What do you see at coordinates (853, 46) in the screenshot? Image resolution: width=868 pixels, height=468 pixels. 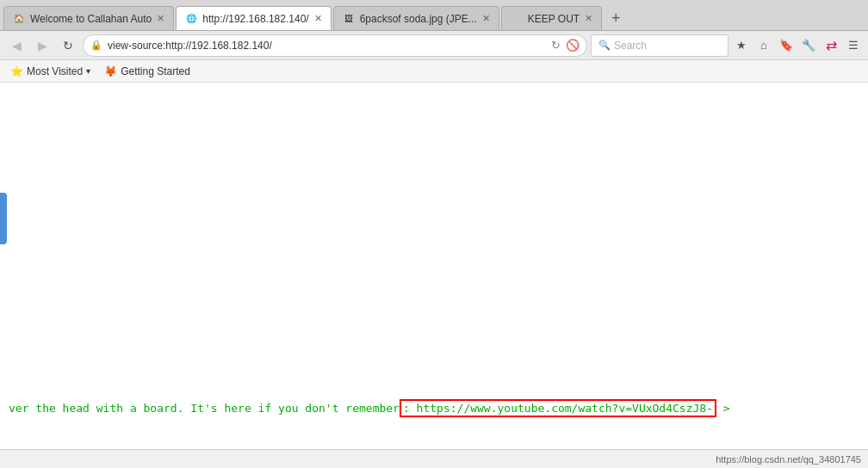 I see `menu-button: ☰` at bounding box center [853, 46].